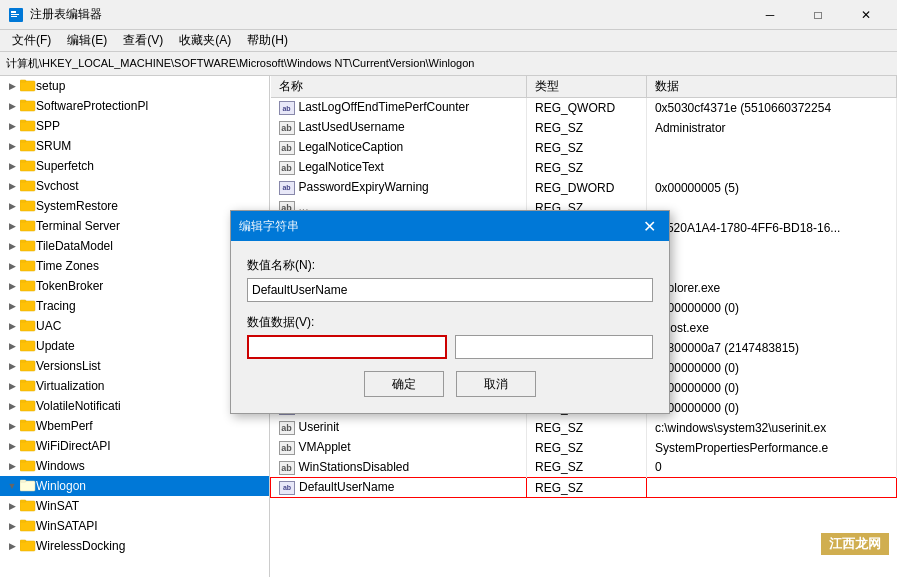  I want to click on dialog-title-bar: 编辑字符串 ✕, so click(450, 226).